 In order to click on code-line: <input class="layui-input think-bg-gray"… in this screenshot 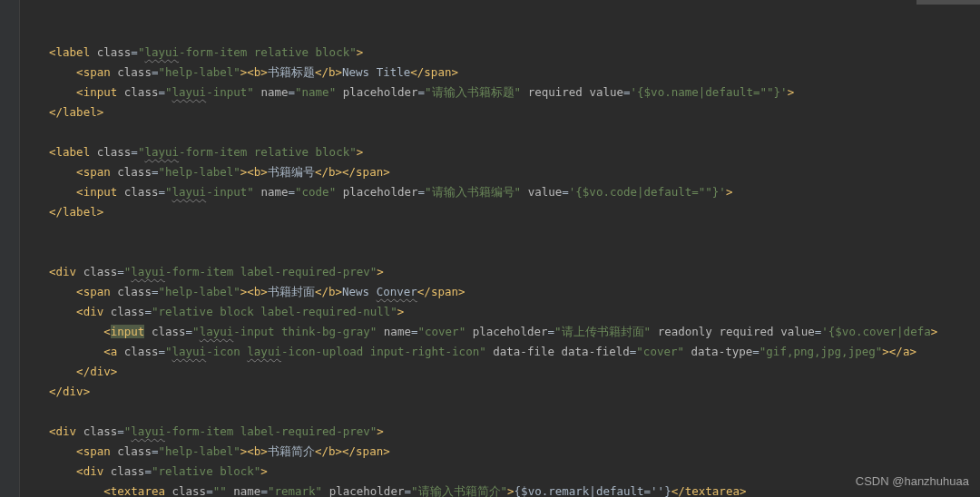, I will do `click(514, 332)`.